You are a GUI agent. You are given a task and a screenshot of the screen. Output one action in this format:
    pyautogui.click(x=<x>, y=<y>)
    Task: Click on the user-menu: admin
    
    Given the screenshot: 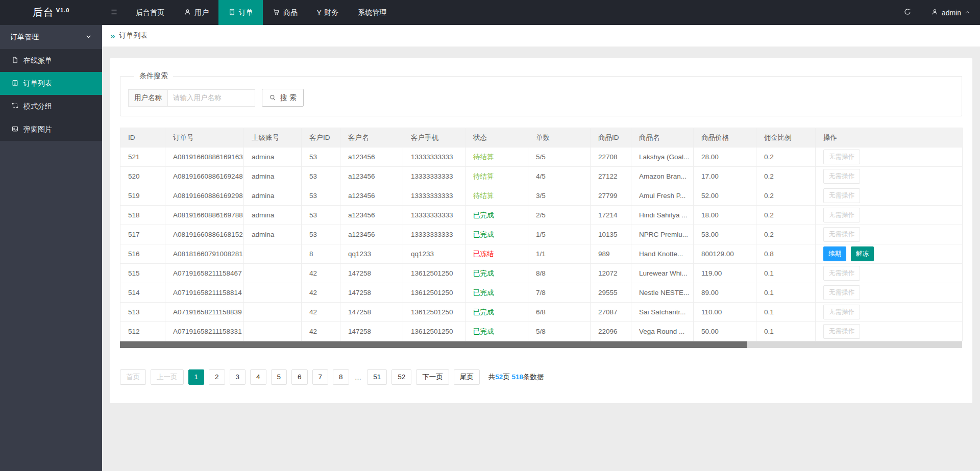 What is the action you would take?
    pyautogui.click(x=950, y=12)
    